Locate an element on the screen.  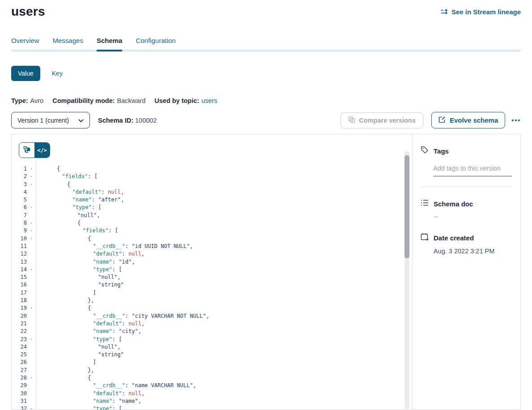
line-number: 20 is located at coordinates (19, 316).